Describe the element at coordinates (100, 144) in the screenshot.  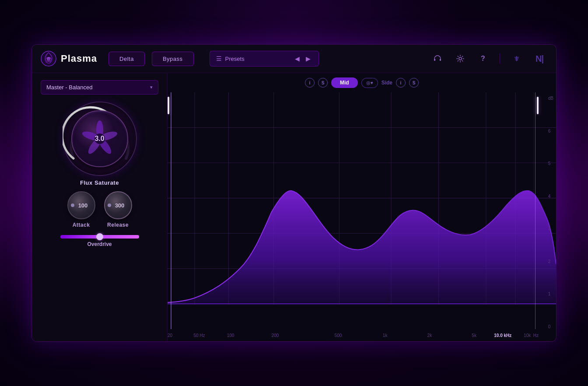
I see `flux-knob-section: 3.0 Flux Saturate` at that location.